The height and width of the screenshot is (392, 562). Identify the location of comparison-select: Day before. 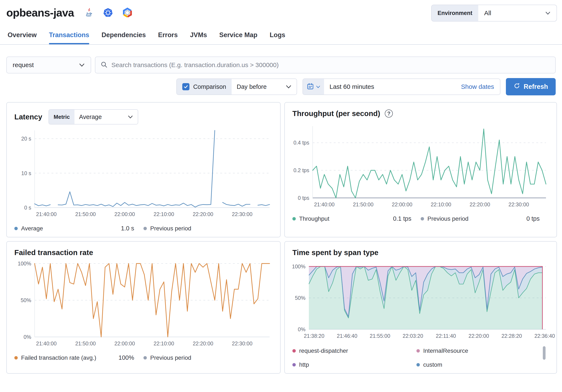
(264, 87).